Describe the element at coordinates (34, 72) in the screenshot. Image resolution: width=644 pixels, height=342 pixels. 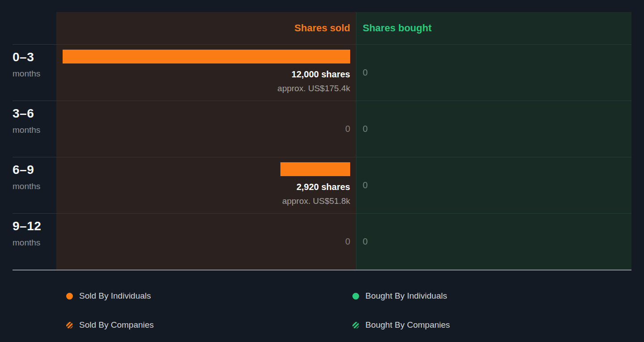
I see `period-label: 0–3 months` at that location.